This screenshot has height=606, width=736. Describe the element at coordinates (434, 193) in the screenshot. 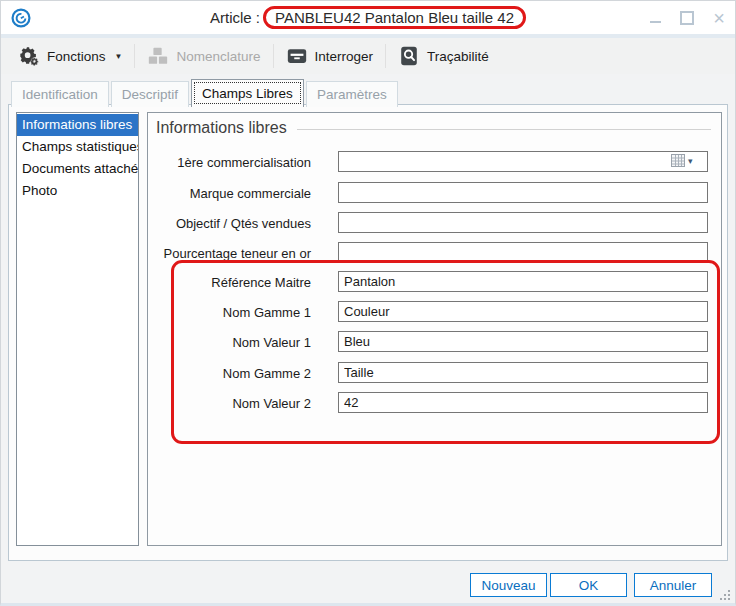

I see `field-row-marque-commerciale: Marque commerciale` at that location.